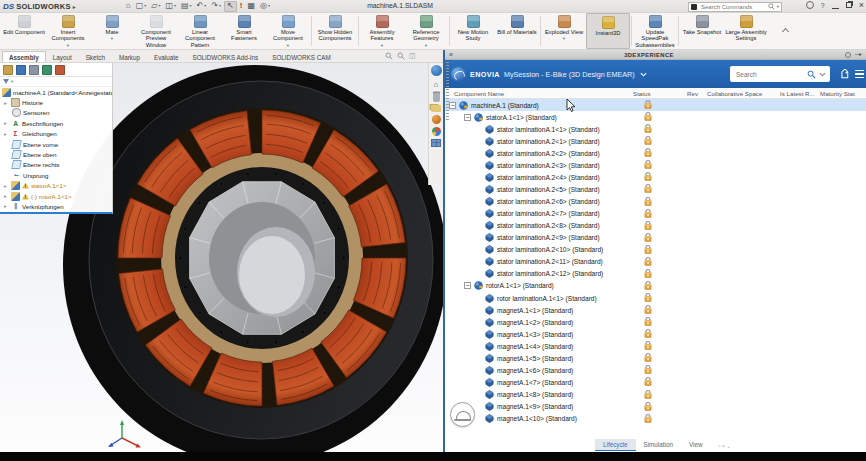  Describe the element at coordinates (56, 186) in the screenshot. I see `feature-tree-item: ▸ statorA.1<1>` at that location.